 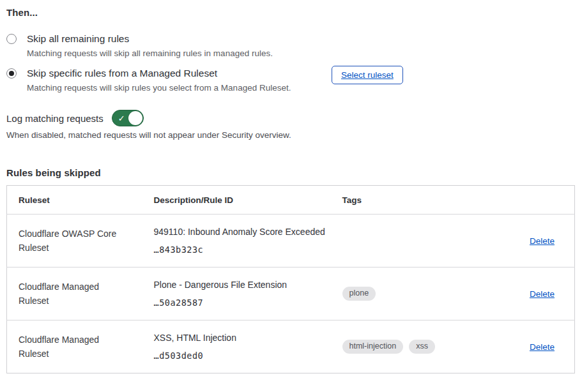 I want to click on option-skip-all-rules: Skip all remaining rules Matching reques…, so click(x=139, y=46).